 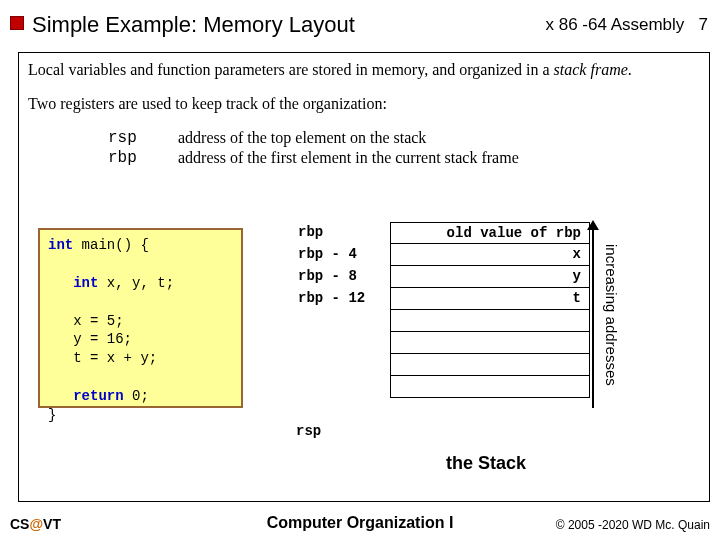 What do you see at coordinates (143, 138) in the screenshot?
I see `reg-name: rsp` at bounding box center [143, 138].